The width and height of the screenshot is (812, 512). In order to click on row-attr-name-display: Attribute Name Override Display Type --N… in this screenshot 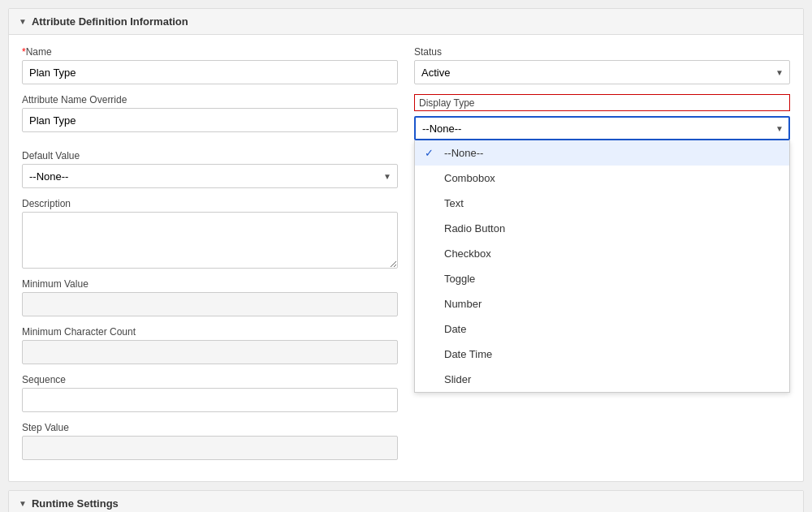, I will do `click(406, 117)`.